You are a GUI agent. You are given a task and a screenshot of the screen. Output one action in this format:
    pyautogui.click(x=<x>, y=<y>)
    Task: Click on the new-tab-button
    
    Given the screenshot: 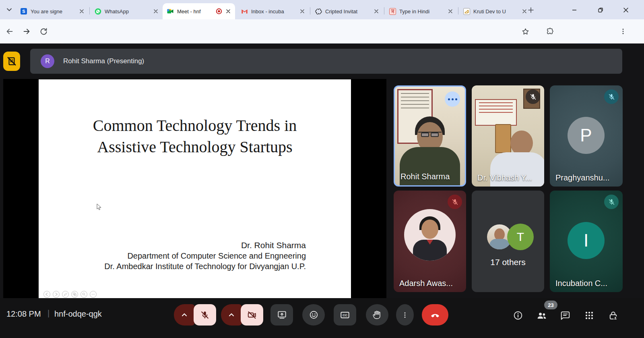 What is the action you would take?
    pyautogui.click(x=531, y=10)
    